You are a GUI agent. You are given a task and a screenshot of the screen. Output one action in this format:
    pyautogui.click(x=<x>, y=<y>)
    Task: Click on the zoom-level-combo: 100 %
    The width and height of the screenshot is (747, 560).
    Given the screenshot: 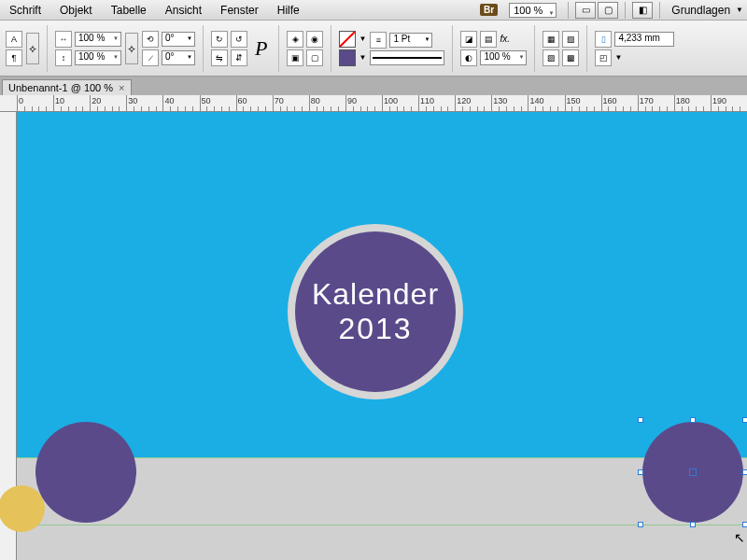 What is the action you would take?
    pyautogui.click(x=532, y=10)
    